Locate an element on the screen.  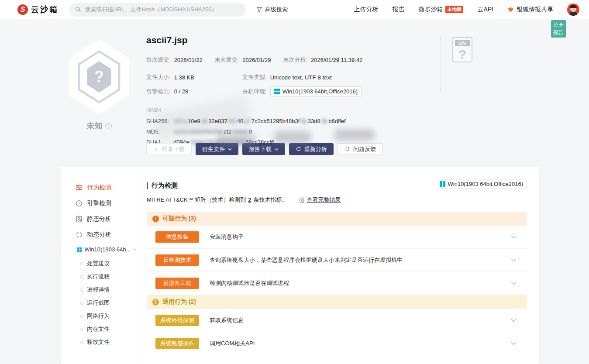
behavior-row: 信息搜集安装消息钩子 is located at coordinates (337, 237).